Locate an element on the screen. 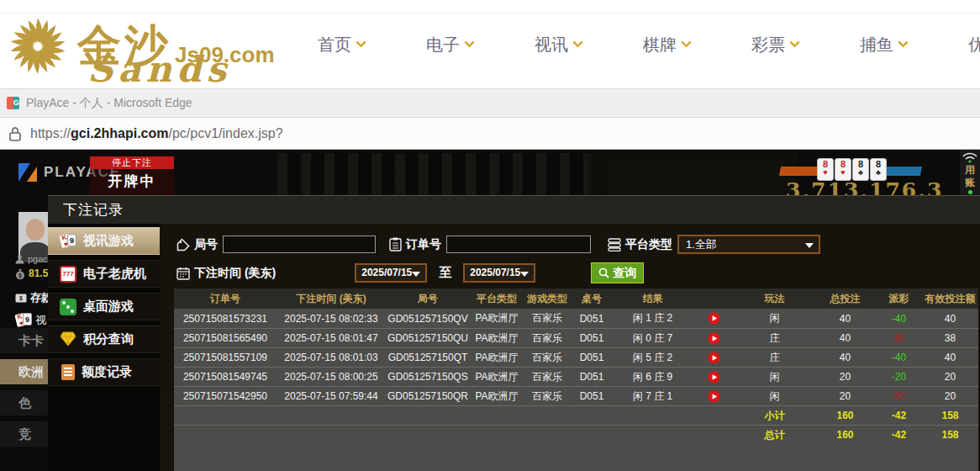 The image size is (980, 471). menu-item-3: 积分查询 is located at coordinates (104, 340).